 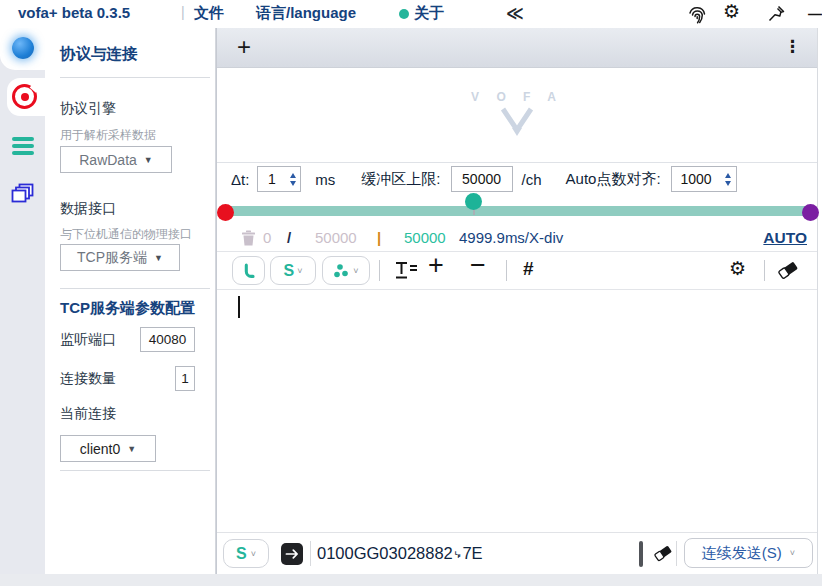 What do you see at coordinates (108, 448) in the screenshot?
I see `current-conn-select: client0 ▼` at bounding box center [108, 448].